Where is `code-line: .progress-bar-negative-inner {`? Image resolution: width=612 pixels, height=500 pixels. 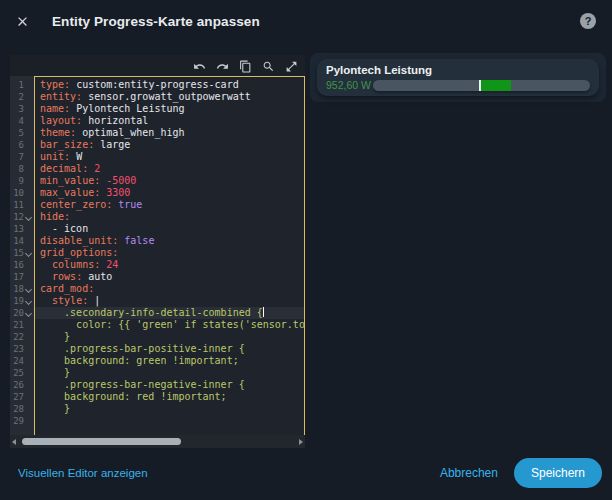
code-line: .progress-bar-negative-inner { is located at coordinates (170, 385).